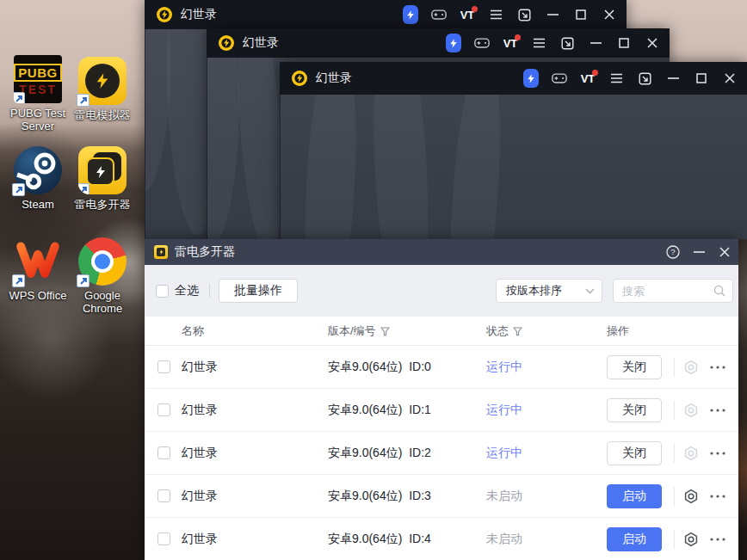 The image size is (747, 560). Describe the element at coordinates (102, 89) in the screenshot. I see `desktop-icon-ldplayer: 雷电模拟器` at that location.